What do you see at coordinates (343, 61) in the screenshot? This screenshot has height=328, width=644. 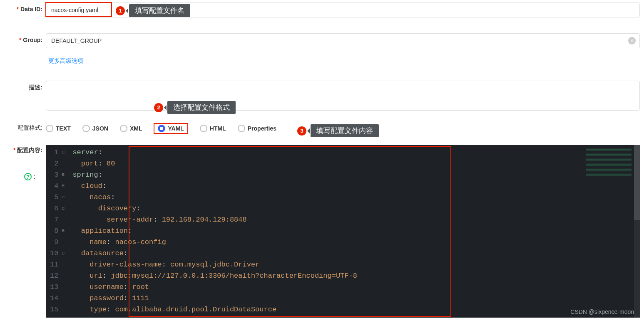 I see `more-options-link: 更多高级选项` at bounding box center [343, 61].